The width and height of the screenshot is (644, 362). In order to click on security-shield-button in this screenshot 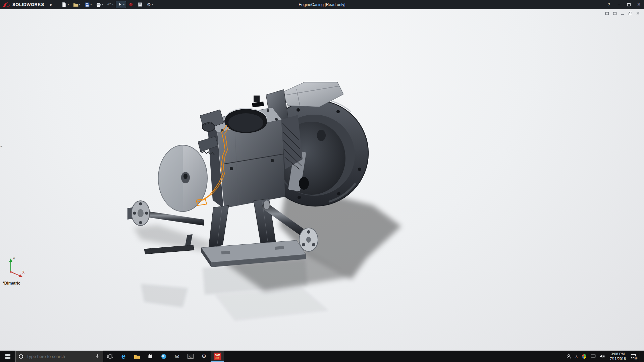, I will do `click(584, 357)`.